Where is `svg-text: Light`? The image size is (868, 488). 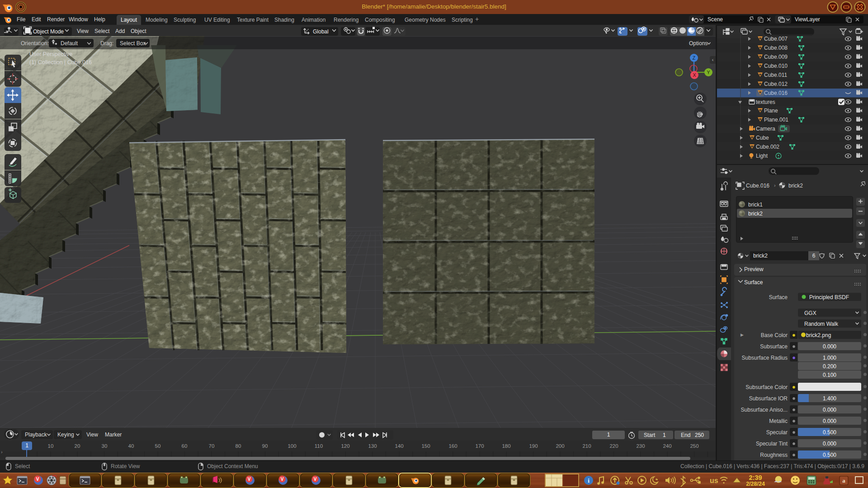 svg-text: Light is located at coordinates (762, 156).